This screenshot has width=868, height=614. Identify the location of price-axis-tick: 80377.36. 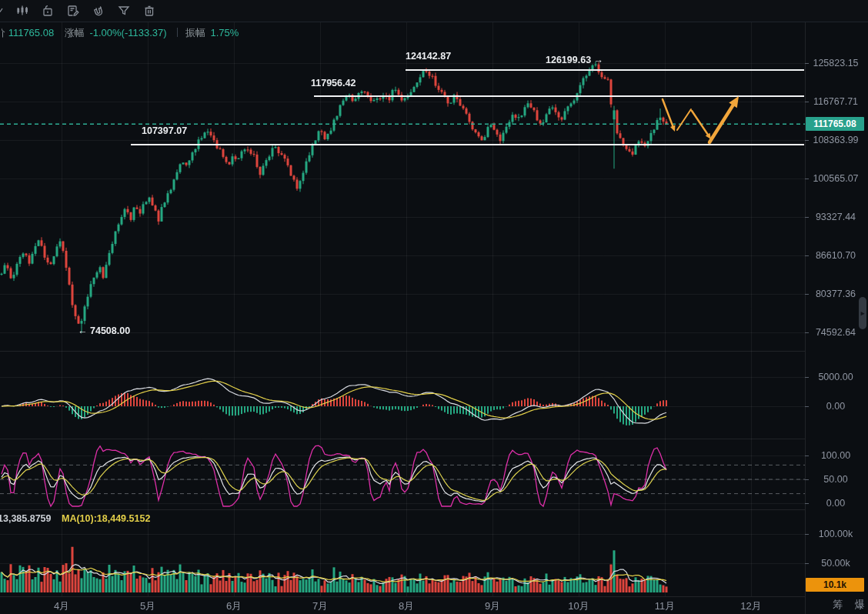
(836, 294).